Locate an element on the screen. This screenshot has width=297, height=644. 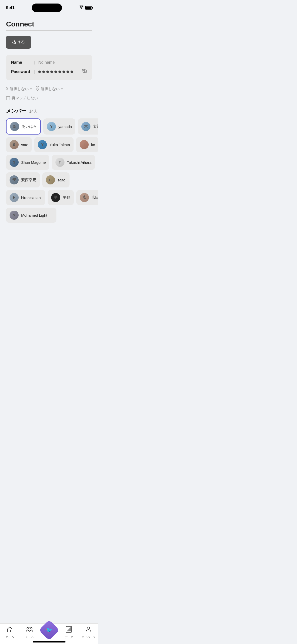
members-grid: あ あいはら Y yamada 太 太郎 S sato Y Yuko Takat… is located at coordinates (49, 171).